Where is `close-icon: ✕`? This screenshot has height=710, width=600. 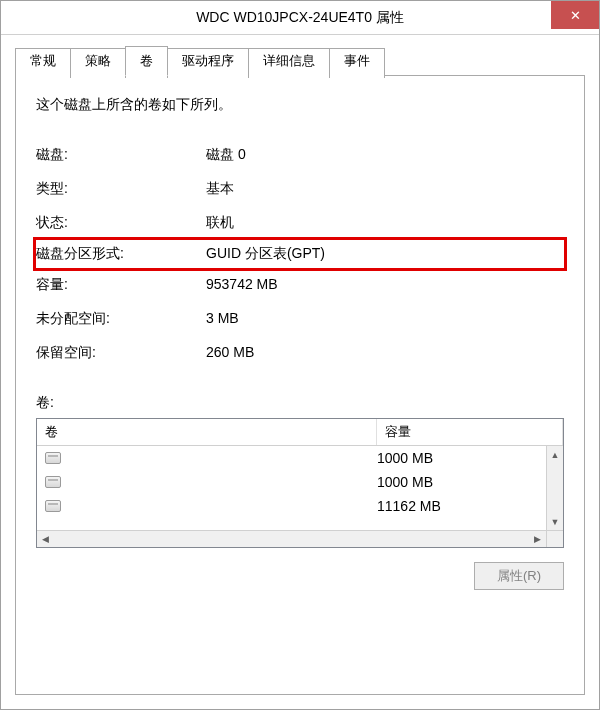 close-icon: ✕ is located at coordinates (576, 16).